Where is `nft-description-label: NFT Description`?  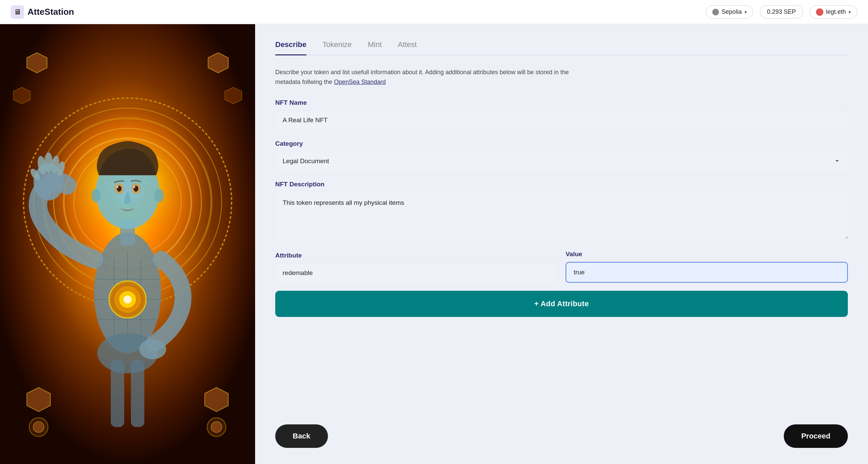 nft-description-label: NFT Description is located at coordinates (561, 184).